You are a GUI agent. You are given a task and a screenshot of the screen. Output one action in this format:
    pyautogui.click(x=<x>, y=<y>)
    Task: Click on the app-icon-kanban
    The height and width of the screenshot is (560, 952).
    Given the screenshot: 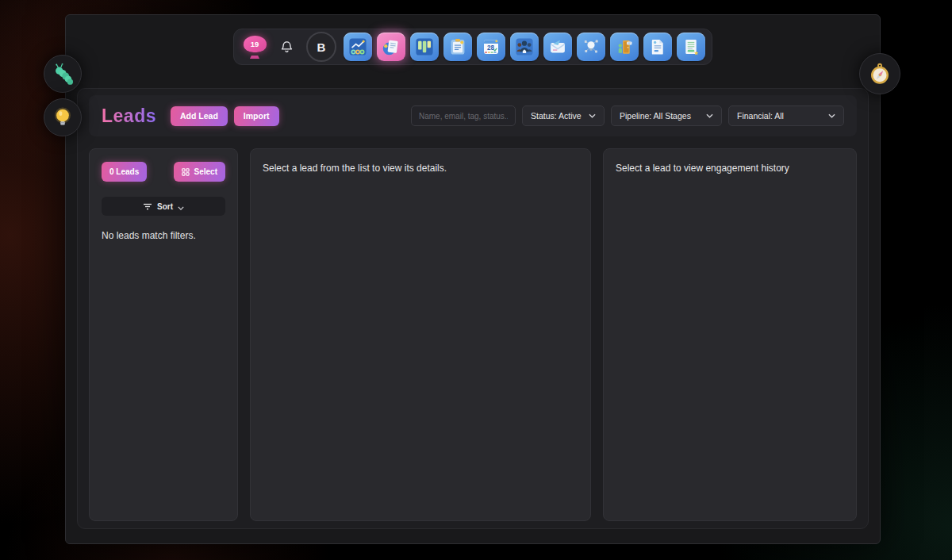 What is the action you would take?
    pyautogui.click(x=424, y=47)
    